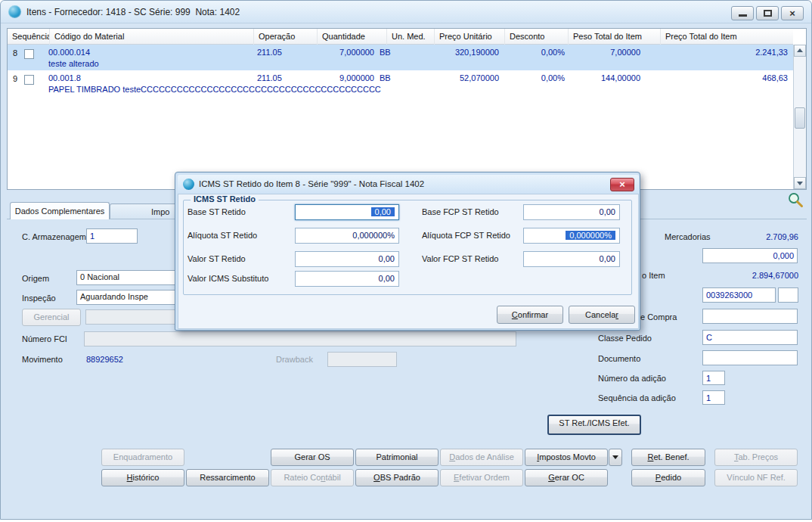 The height and width of the screenshot is (522, 812). I want to click on numero-fci-input, so click(300, 339).